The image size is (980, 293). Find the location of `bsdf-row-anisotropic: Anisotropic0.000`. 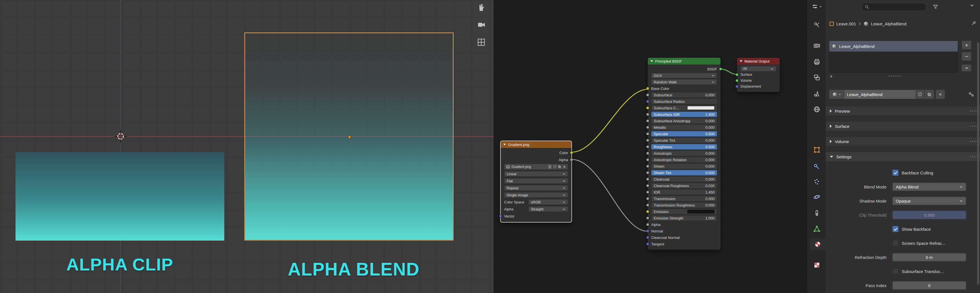

bsdf-row-anisotropic: Anisotropic0.000 is located at coordinates (684, 153).